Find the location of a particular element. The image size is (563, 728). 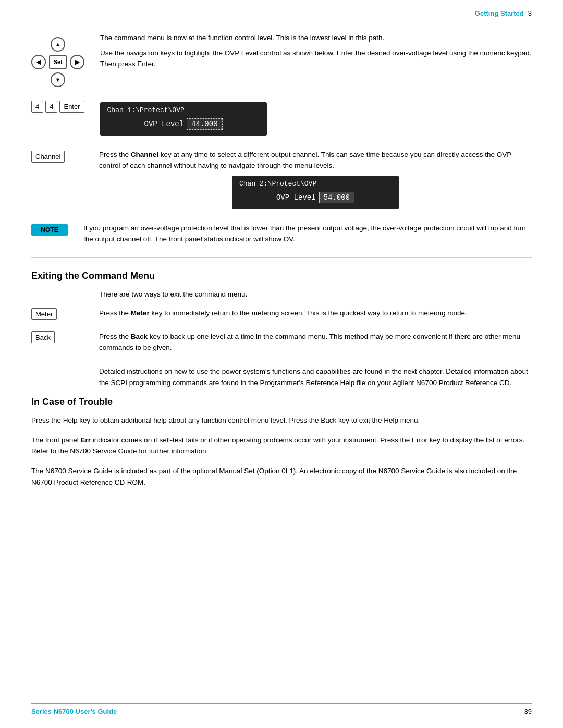

back-key-diagram: Back is located at coordinates (57, 337).